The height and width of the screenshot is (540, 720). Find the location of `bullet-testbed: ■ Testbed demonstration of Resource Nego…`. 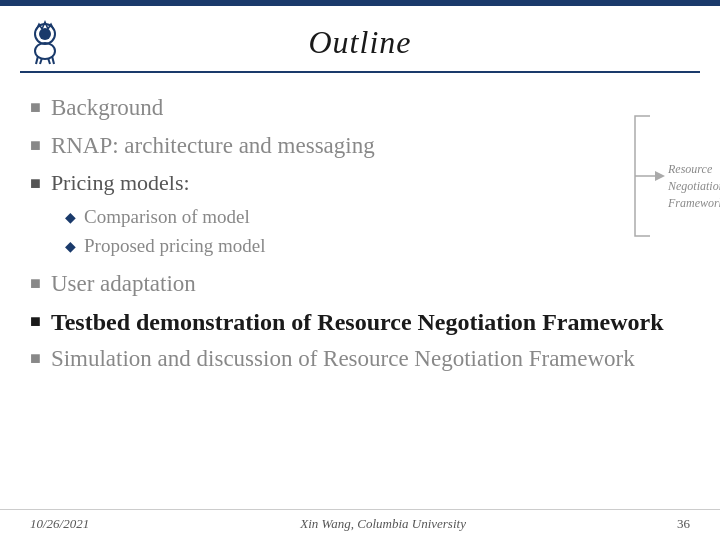

bullet-testbed: ■ Testbed demonstration of Resource Nego… is located at coordinates (360, 322).